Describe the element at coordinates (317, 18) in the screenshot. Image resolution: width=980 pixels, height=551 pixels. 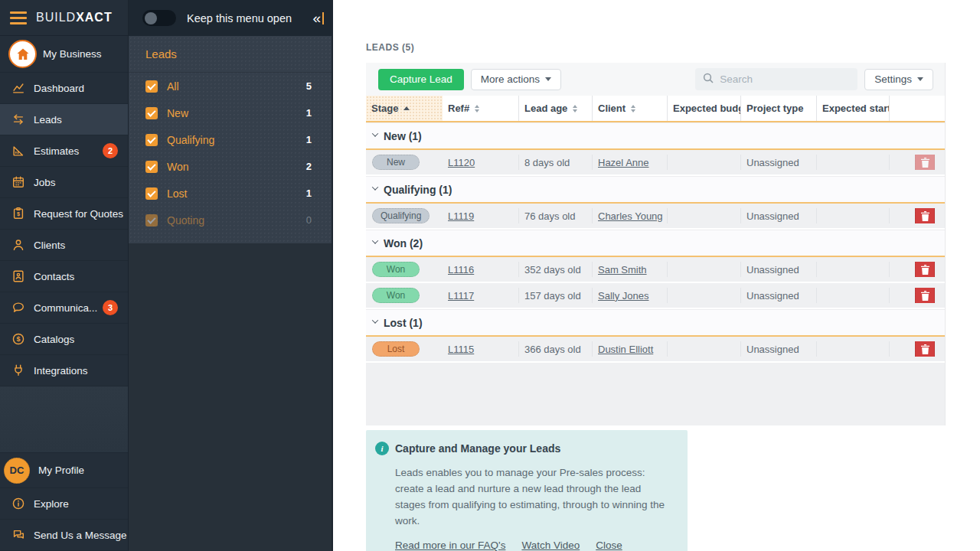
I see `collapse-chevrons-icon: «` at that location.